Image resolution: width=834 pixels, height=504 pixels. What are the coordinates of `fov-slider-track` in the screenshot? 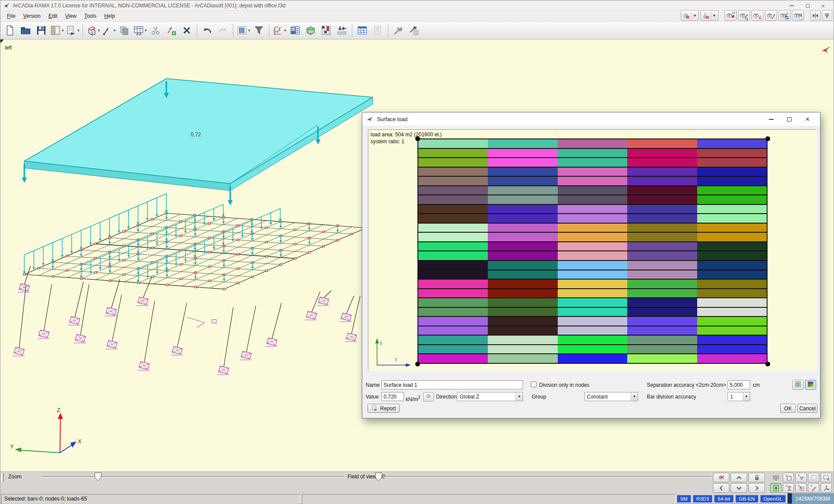 It's located at (548, 477).